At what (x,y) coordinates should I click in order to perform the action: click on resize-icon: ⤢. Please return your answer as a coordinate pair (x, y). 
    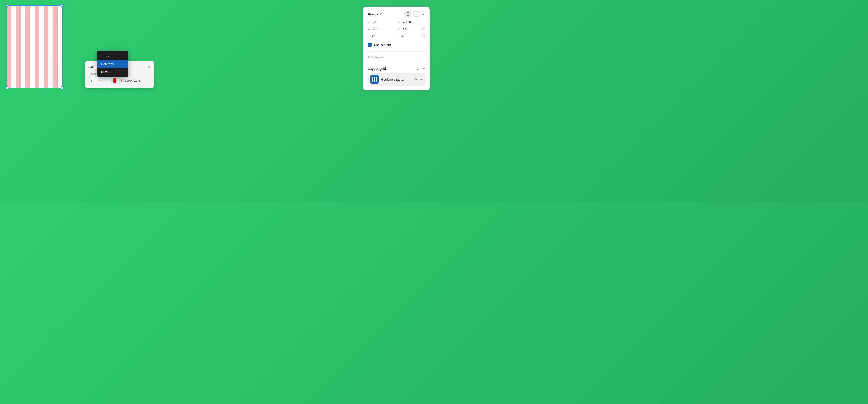
    Looking at the image, I should click on (423, 14).